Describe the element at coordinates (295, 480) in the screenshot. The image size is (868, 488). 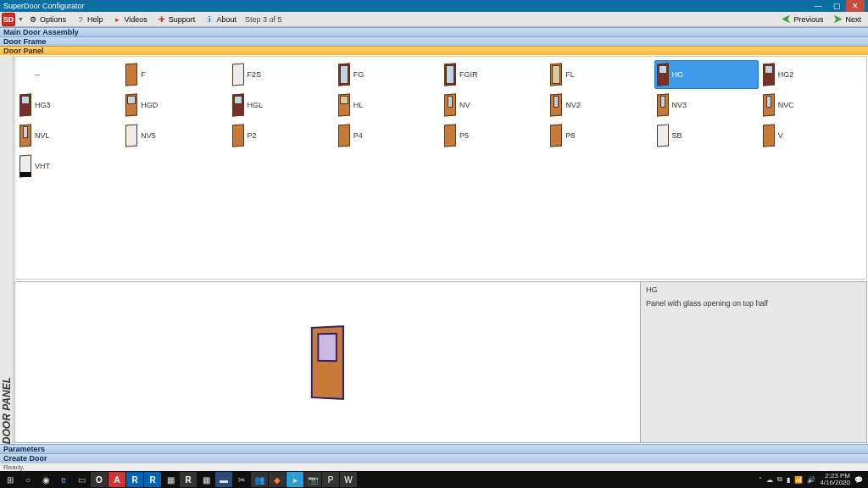
I see `taskbar-app-5: ▸` at that location.